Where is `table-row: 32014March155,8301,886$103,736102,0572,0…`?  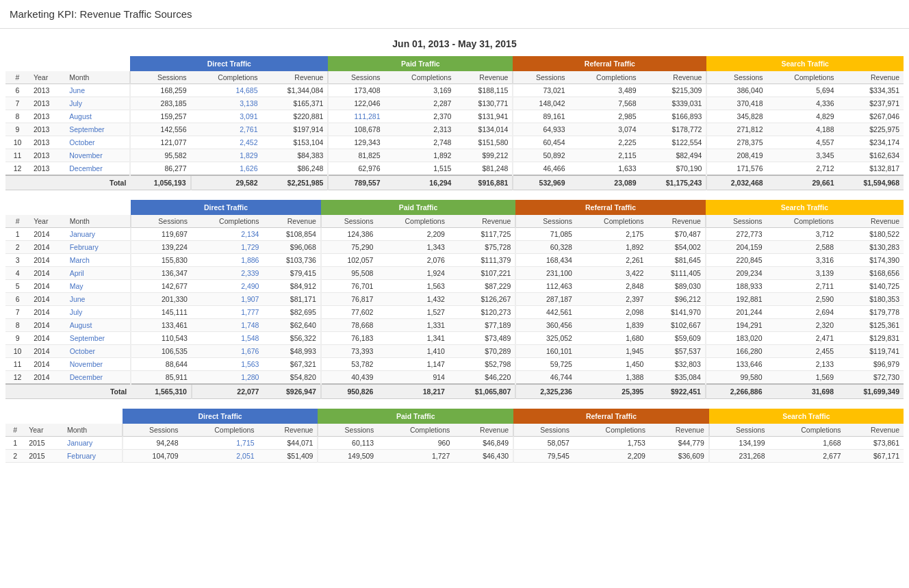 table-row: 32014March155,8301,886$103,736102,0572,0… is located at coordinates (454, 260).